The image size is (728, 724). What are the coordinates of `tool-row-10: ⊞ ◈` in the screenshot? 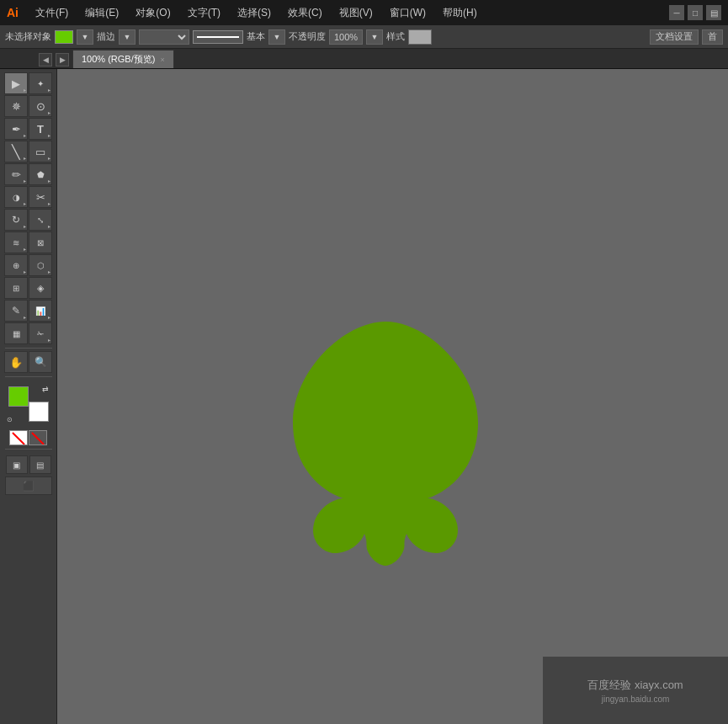 It's located at (29, 288).